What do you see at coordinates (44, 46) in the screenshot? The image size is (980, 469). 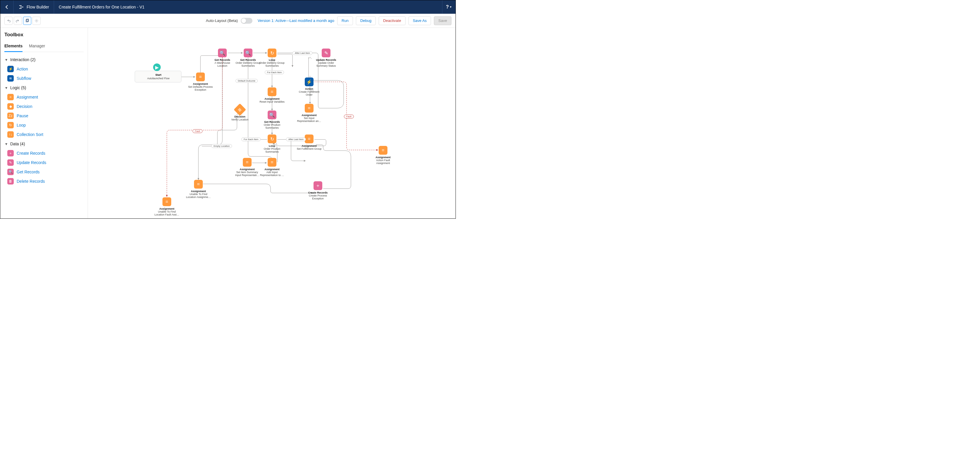 I see `toolbox-tabs: Elements Manager` at bounding box center [44, 46].